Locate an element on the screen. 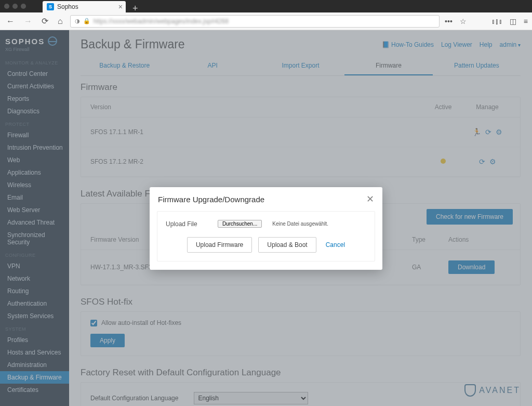 The height and width of the screenshot is (406, 532). firmware-upgrade-modal: Firmware Upgrade/Downgrade ✕ Upload File… is located at coordinates (266, 229).